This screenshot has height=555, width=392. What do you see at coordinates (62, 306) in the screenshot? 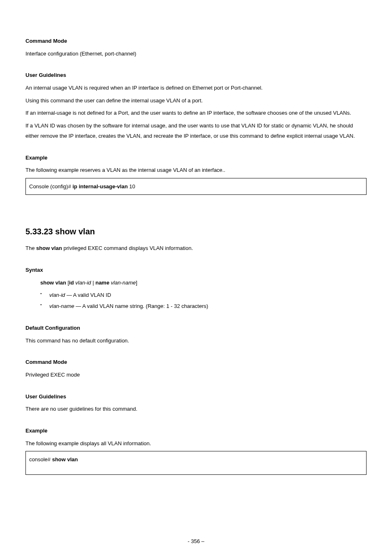
I see `bullet2-i: vlan-name` at bounding box center [62, 306].